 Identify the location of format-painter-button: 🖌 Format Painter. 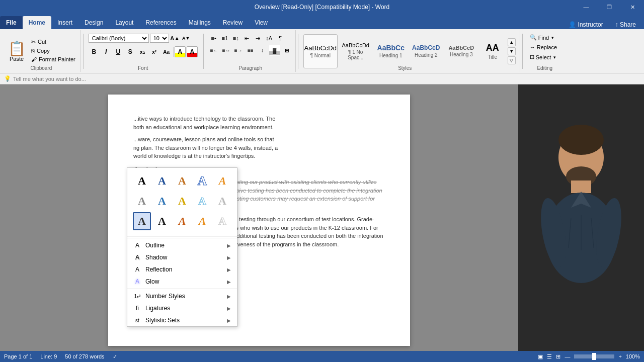
(53, 59).